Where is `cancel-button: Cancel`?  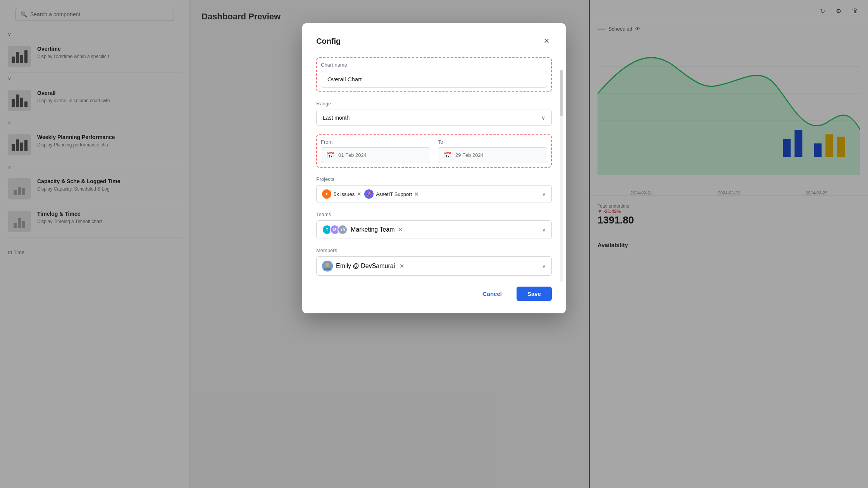 cancel-button: Cancel is located at coordinates (492, 294).